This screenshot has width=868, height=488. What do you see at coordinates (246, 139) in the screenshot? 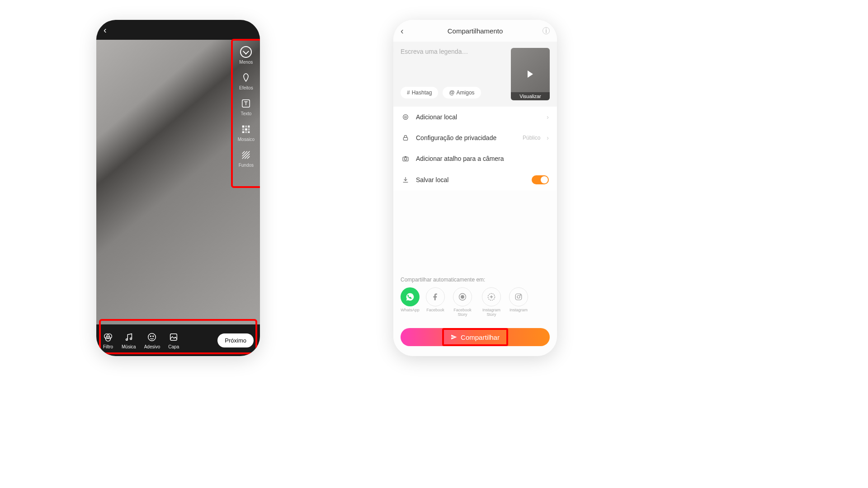
I see `side-tool-label: Mosaico` at bounding box center [246, 139].